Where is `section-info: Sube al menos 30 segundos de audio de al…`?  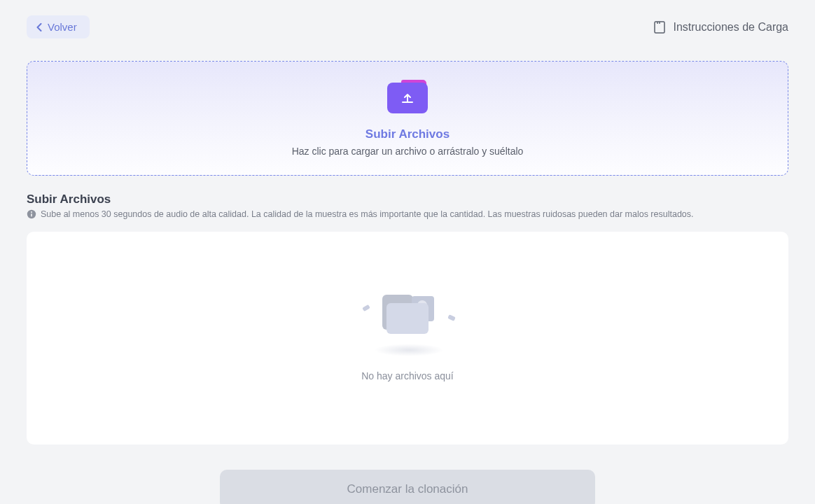 section-info: Sube al menos 30 segundos de audio de al… is located at coordinates (408, 214).